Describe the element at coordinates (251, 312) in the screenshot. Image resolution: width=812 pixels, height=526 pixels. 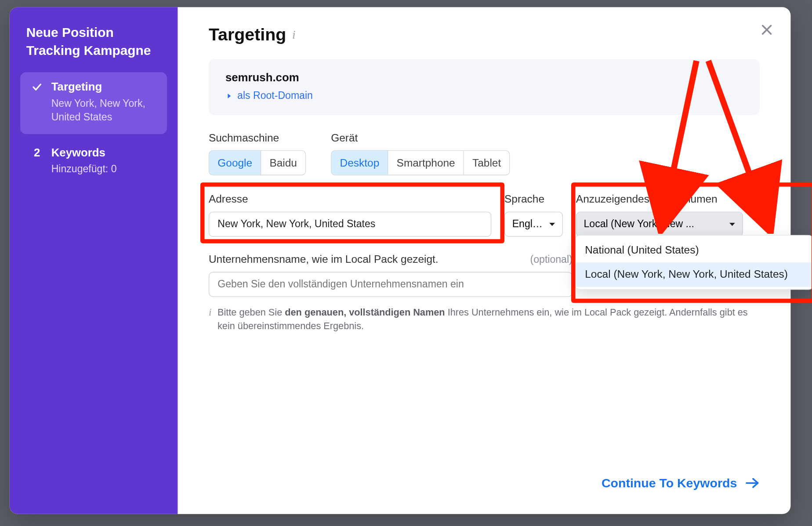
I see `help-text: Bitte geben Sie` at that location.